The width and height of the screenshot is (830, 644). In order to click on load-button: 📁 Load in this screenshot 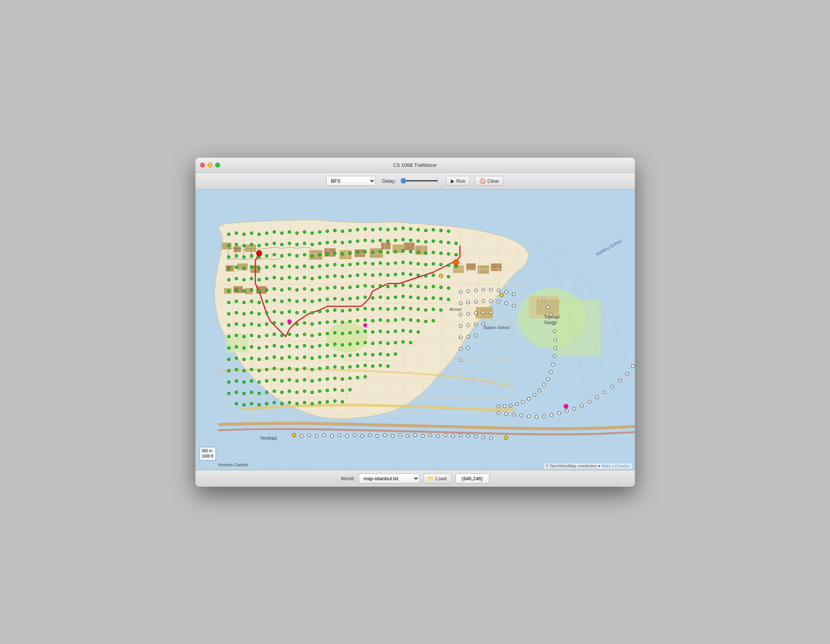, I will do `click(437, 478)`.